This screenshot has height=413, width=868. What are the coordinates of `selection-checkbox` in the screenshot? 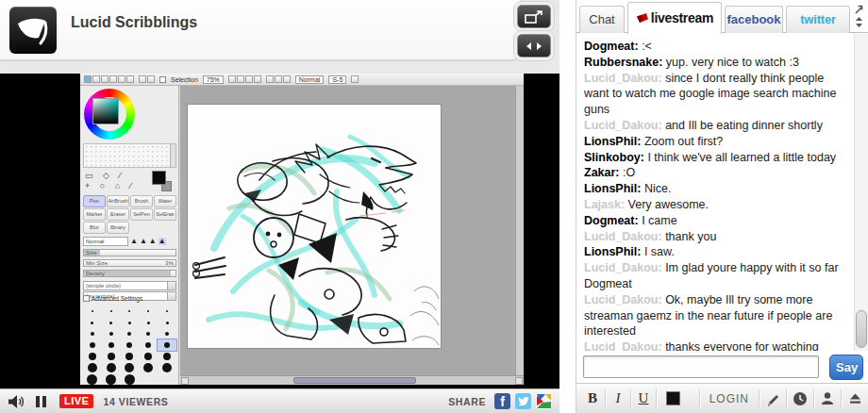 It's located at (162, 79).